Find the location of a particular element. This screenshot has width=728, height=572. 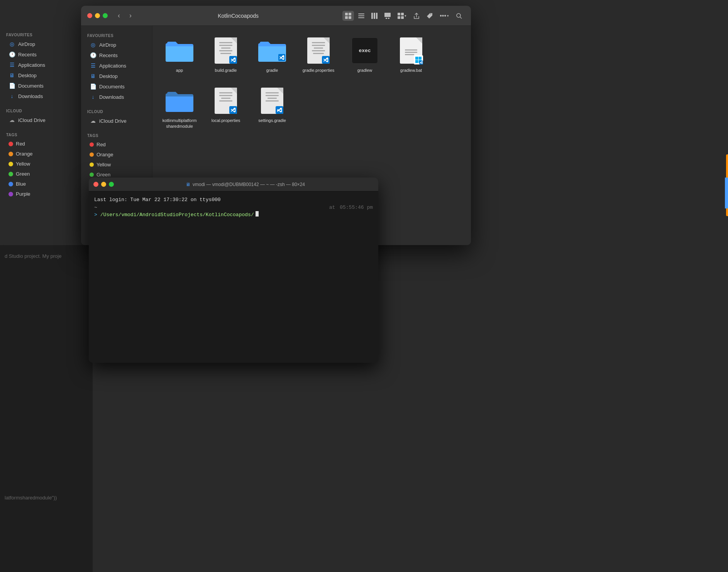

terminal-body: Last login: Tue Mar 22 17:30:22 on ttys0… is located at coordinates (234, 277).